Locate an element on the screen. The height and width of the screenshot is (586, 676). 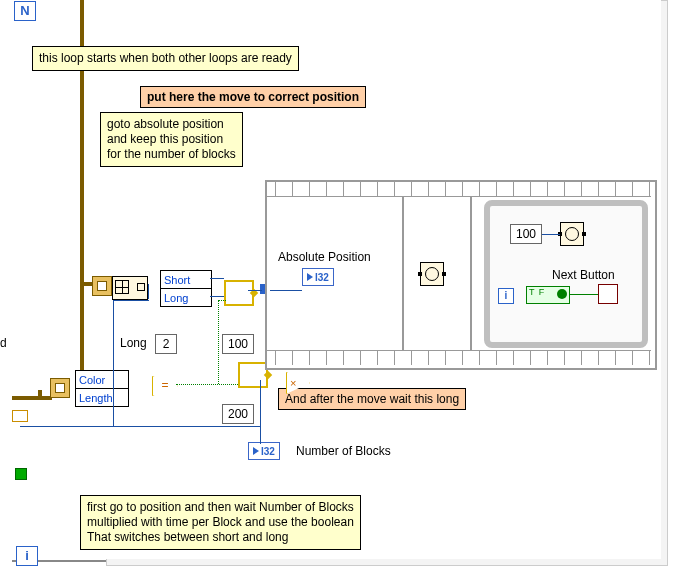
unbundle-color-length: Color Length is located at coordinates (102, 388).